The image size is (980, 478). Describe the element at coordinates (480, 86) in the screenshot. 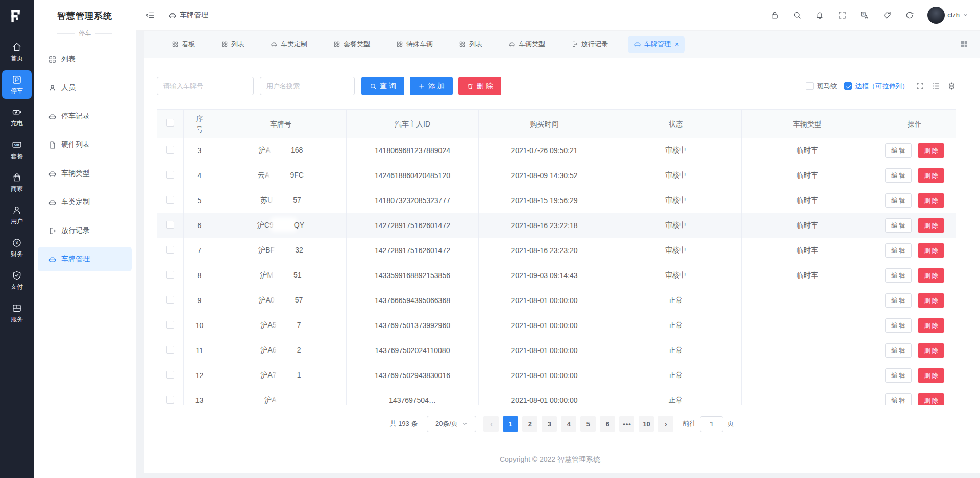

I see `delete-button: 删 除` at that location.